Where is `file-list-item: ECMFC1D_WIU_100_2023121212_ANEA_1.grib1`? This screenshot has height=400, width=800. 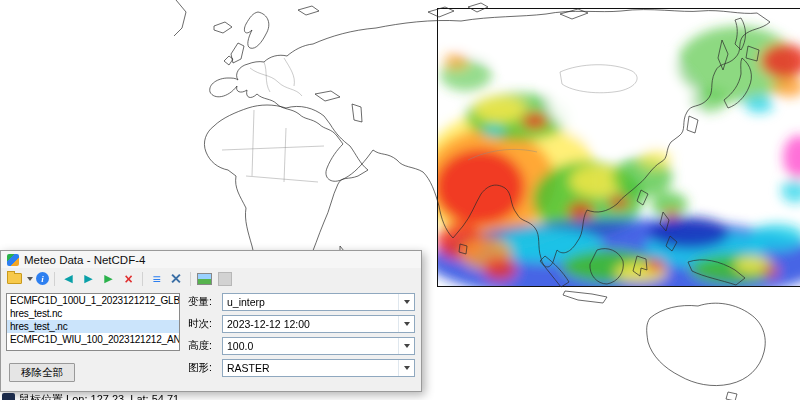
file-list-item: ECMFC1D_WIU_100_2023121212_ANEA_1.grib1 is located at coordinates (93, 340).